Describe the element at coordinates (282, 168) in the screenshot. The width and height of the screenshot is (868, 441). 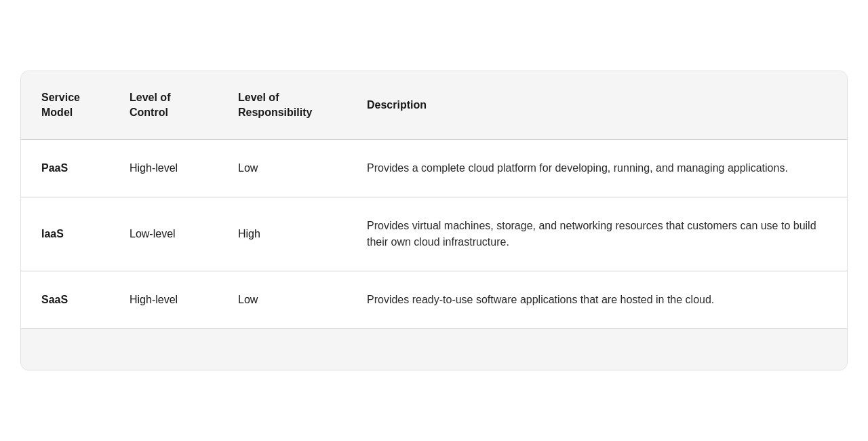
I see `cell-responsibility-paas: Low` at that location.